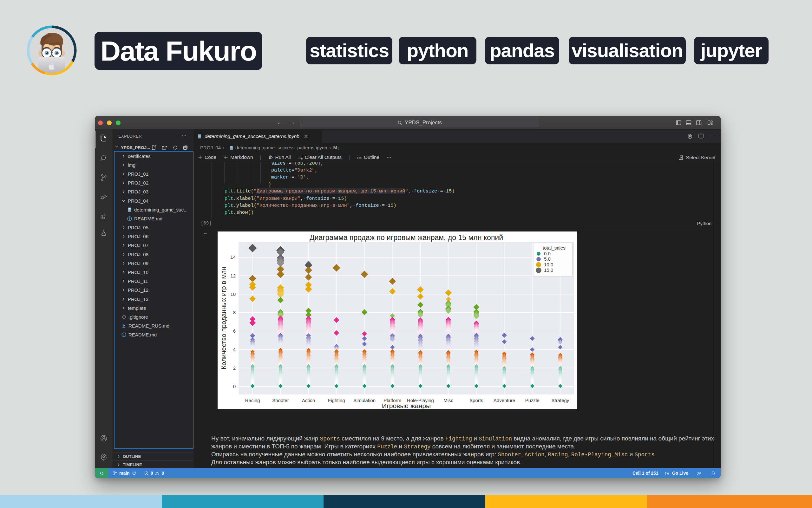 The width and height of the screenshot is (812, 508). Describe the element at coordinates (549, 270) in the screenshot. I see `svg-text: 15.0` at that location.